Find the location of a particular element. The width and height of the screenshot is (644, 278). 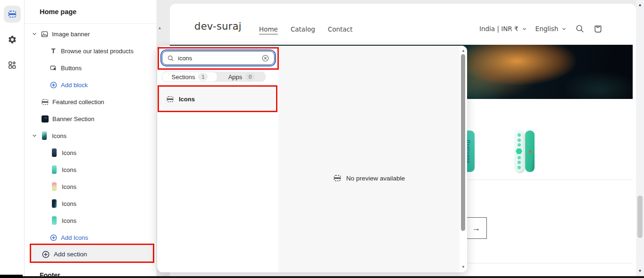

page-scrollbar: ▲ ▼ is located at coordinates (640, 139).